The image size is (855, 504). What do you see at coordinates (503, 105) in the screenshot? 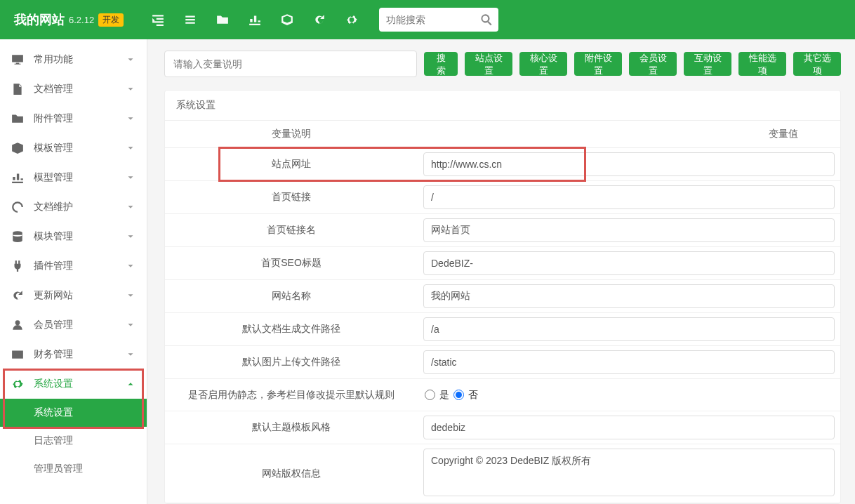
I see `panel-title: 系统设置` at bounding box center [503, 105].